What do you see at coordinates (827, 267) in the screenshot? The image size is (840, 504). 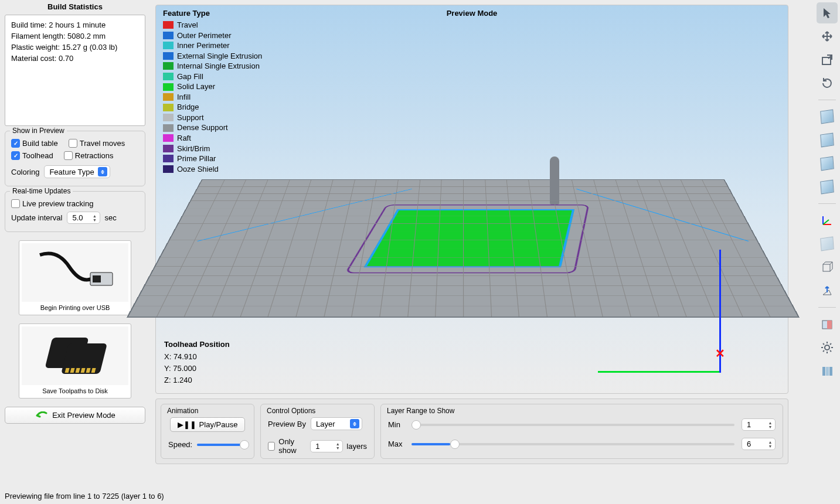 I see `wireframe-button` at bounding box center [827, 267].